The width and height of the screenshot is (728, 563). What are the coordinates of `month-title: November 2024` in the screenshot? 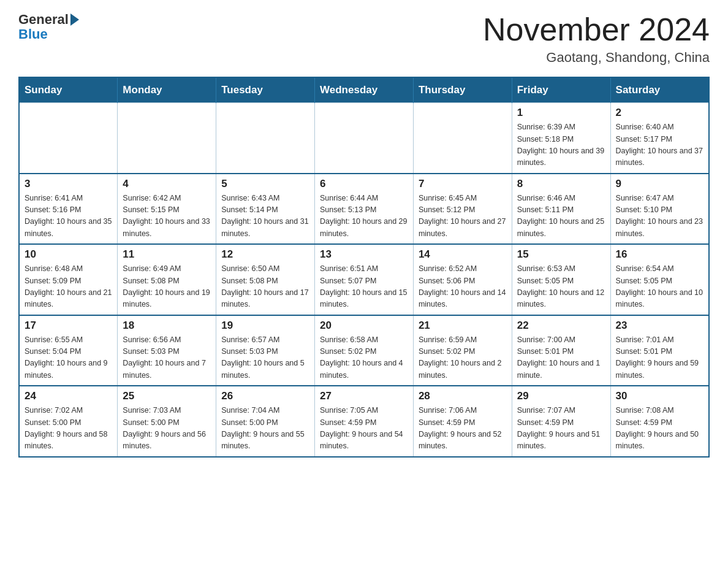 It's located at (596, 29).